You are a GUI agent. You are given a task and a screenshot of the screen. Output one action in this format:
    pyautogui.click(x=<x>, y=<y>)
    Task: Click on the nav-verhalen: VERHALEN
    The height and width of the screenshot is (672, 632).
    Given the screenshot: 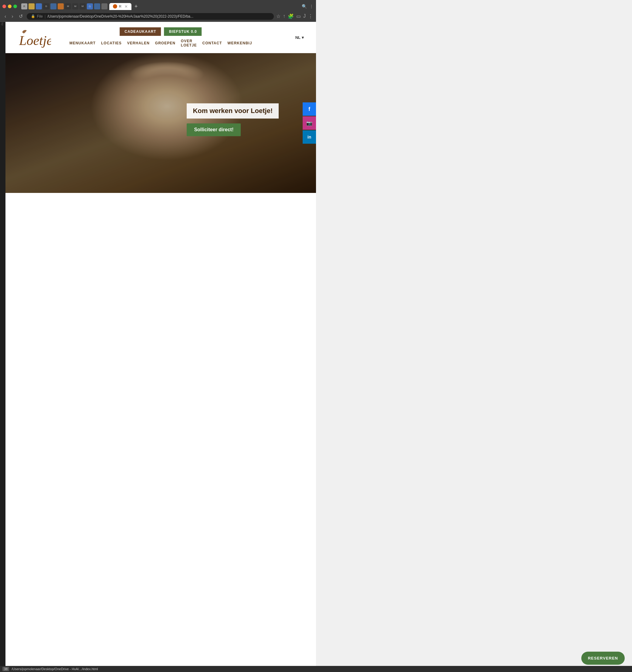 What is the action you would take?
    pyautogui.click(x=138, y=43)
    